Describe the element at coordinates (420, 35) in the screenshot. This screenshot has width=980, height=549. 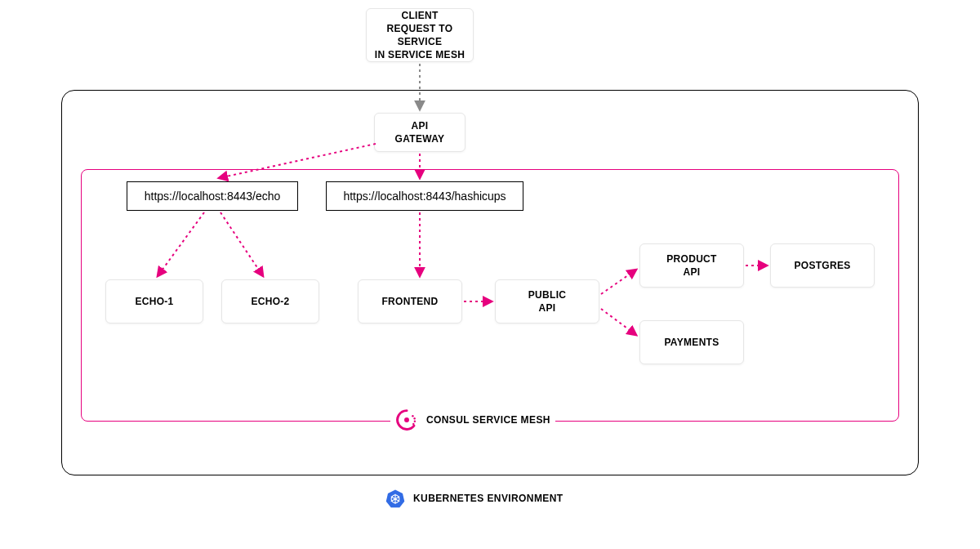
I see `client-node: CLIENTREQUEST TO SERVICEIN SERVICE MESH` at that location.